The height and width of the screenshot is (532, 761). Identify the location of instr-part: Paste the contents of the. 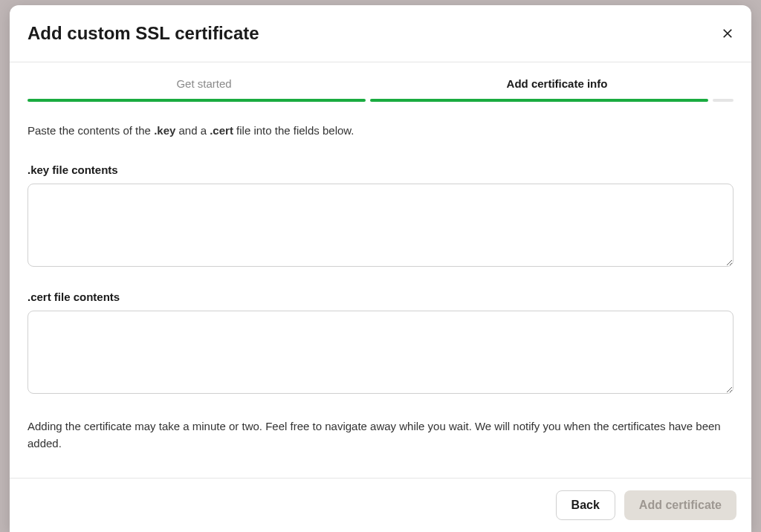
(91, 131).